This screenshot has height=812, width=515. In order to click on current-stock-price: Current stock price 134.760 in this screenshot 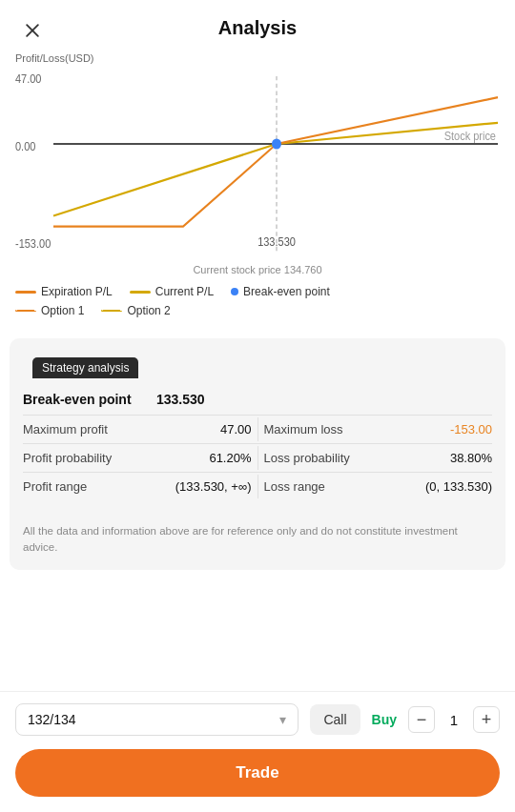, I will do `click(258, 270)`.